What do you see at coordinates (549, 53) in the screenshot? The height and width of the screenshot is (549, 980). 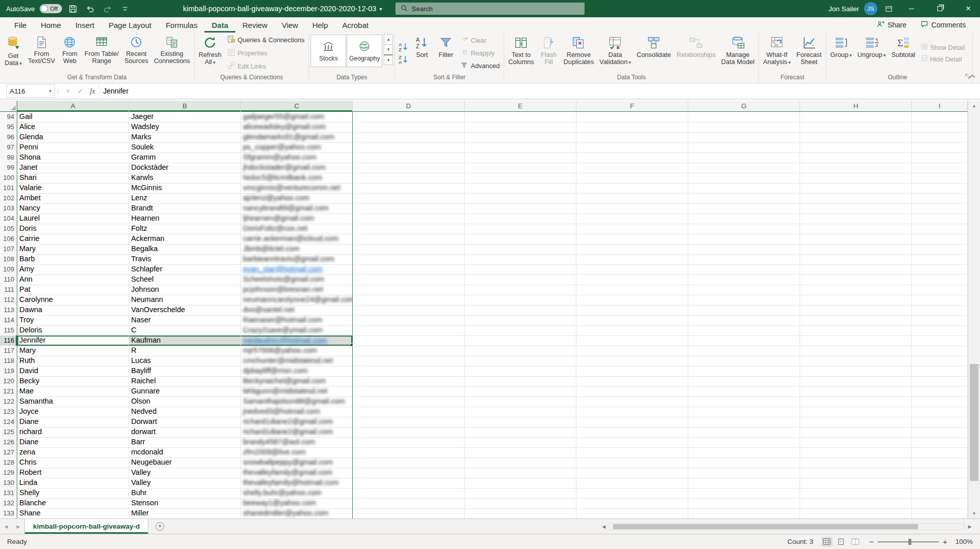 I see `flash-fill-button: Flash Fill` at bounding box center [549, 53].